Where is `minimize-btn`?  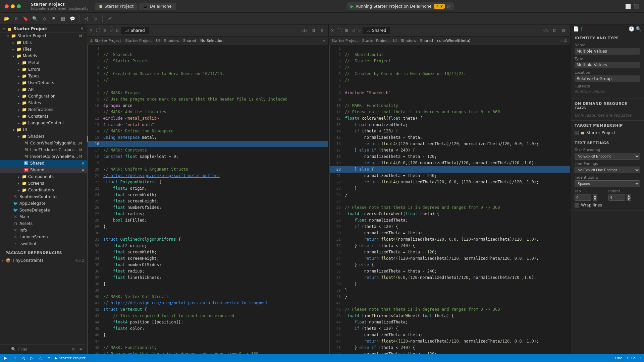 minimize-btn is located at coordinates (13, 6).